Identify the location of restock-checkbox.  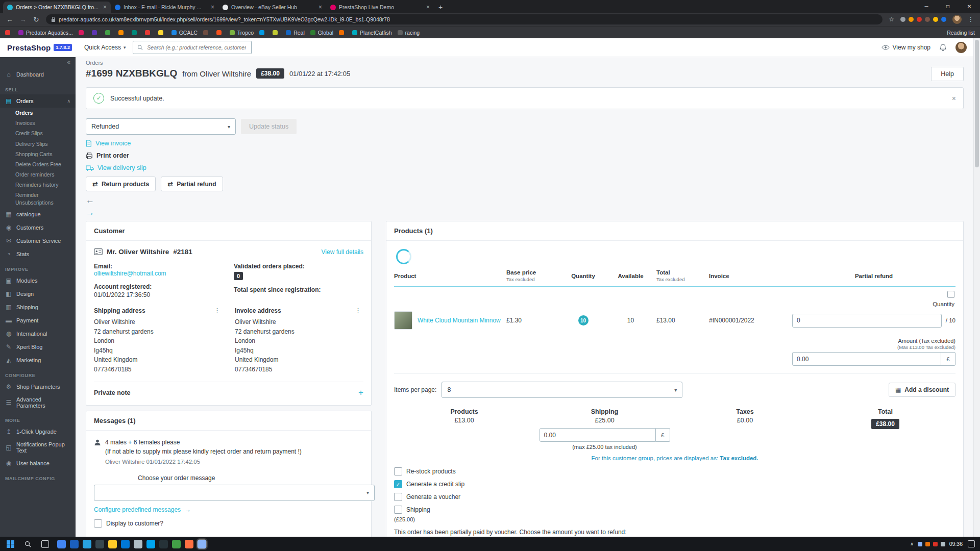
(398, 471).